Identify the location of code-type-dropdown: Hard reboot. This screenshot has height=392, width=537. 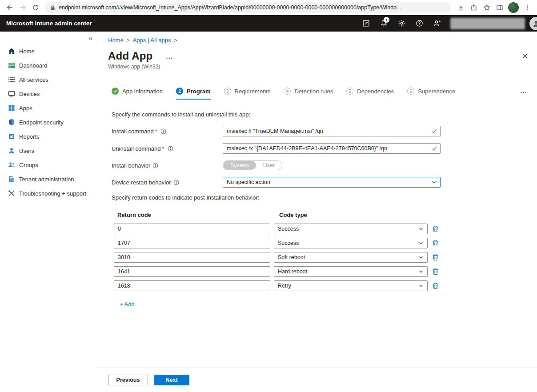
(351, 272).